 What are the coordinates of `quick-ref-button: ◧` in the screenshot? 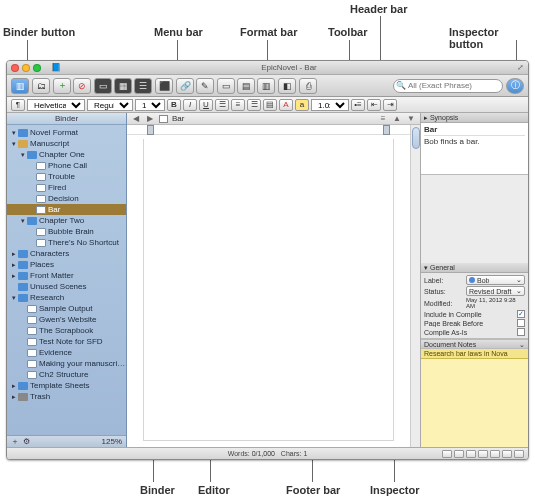 It's located at (287, 86).